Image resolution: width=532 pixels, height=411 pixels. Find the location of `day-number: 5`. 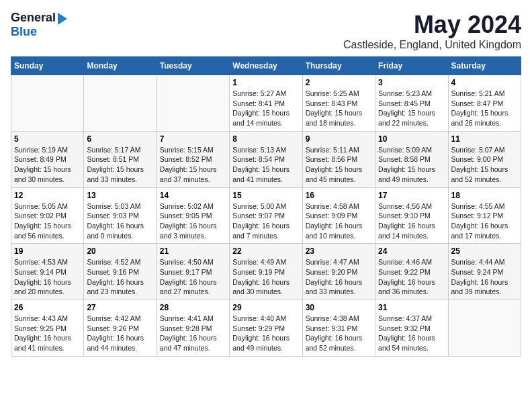

day-number: 5 is located at coordinates (47, 139).